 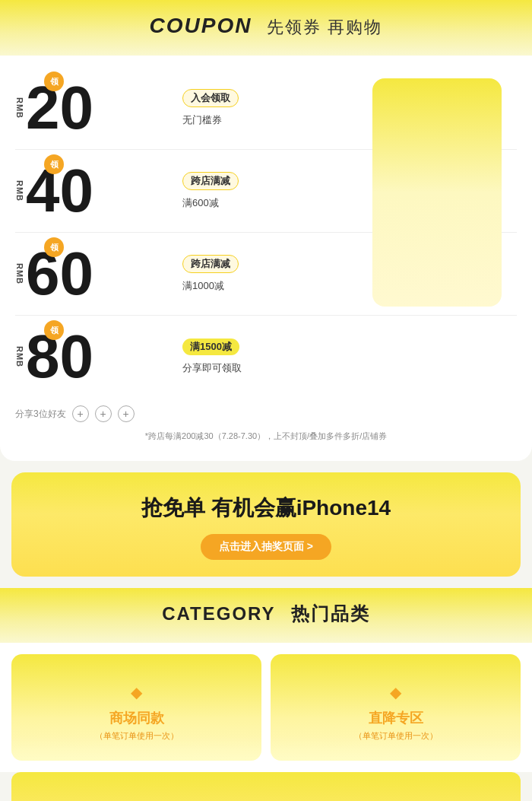 What do you see at coordinates (103, 414) in the screenshot?
I see `plus-icon-2: +` at bounding box center [103, 414].